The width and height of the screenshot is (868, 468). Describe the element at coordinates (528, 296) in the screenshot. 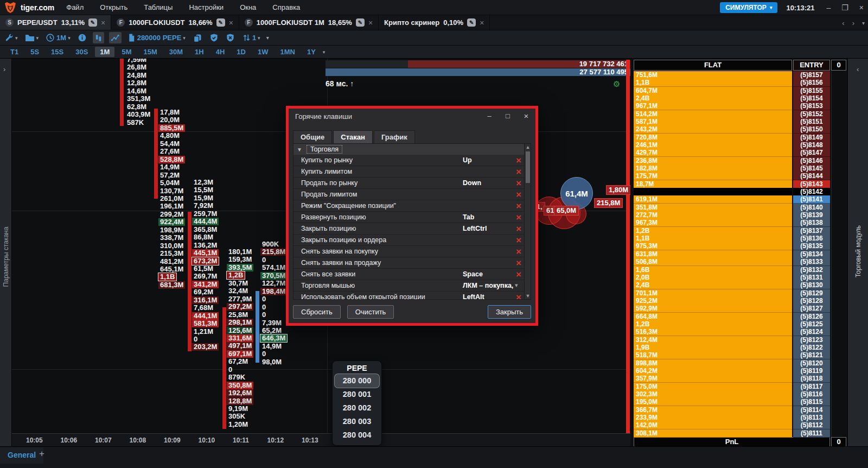

I see `scroll-down-icon: ▼` at that location.